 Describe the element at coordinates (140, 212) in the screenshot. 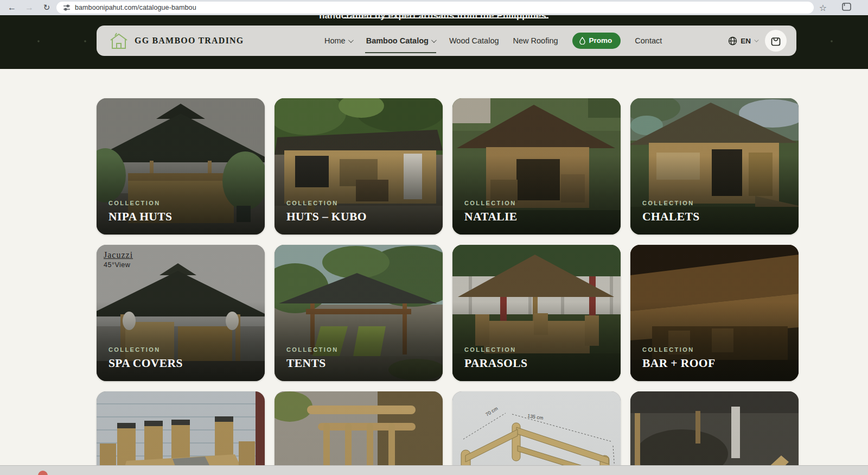

I see `card-label: COLLECTION NIPA HUTS` at that location.